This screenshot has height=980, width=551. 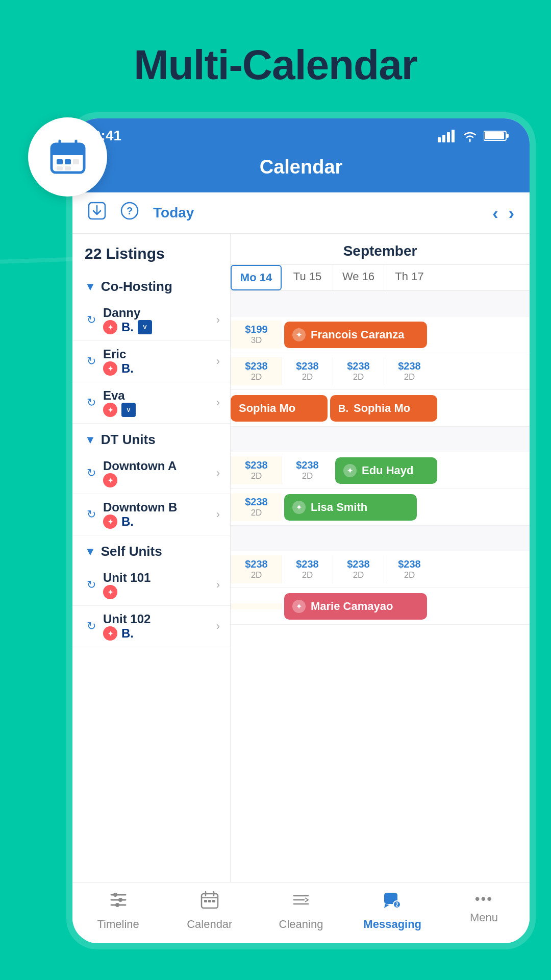 I want to click on booking-b-icon: B., so click(x=343, y=408).